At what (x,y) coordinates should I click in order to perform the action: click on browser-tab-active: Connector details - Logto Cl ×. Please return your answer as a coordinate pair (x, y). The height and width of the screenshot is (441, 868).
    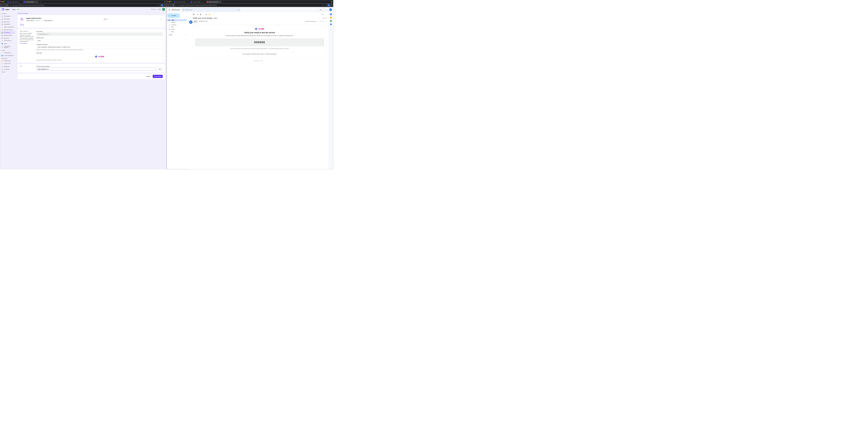
    Looking at the image, I should click on (31, 2).